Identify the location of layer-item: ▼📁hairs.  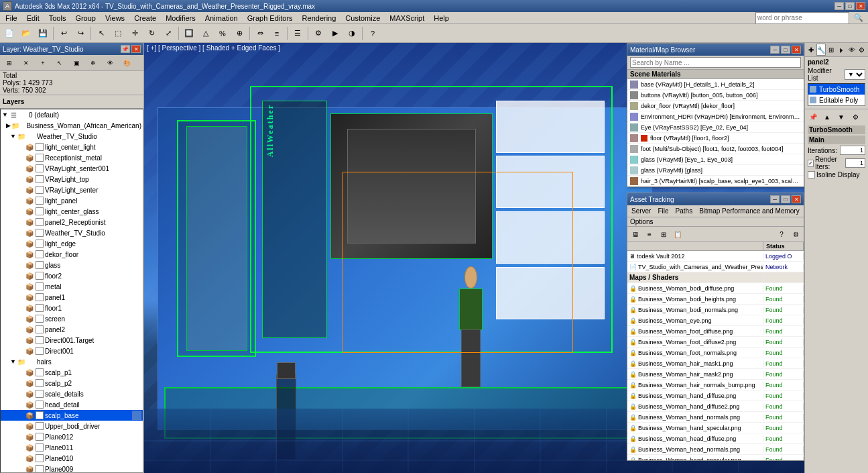
(72, 362).